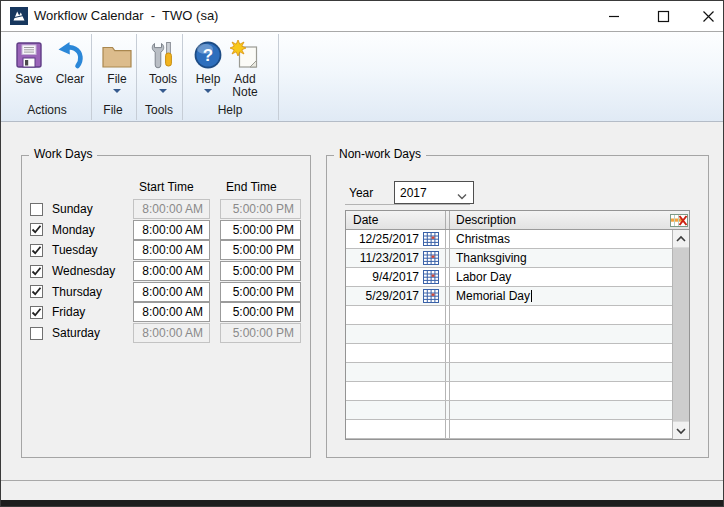 The height and width of the screenshot is (507, 724). I want to click on end-time-field-monday: 5:00:00 PM, so click(260, 230).